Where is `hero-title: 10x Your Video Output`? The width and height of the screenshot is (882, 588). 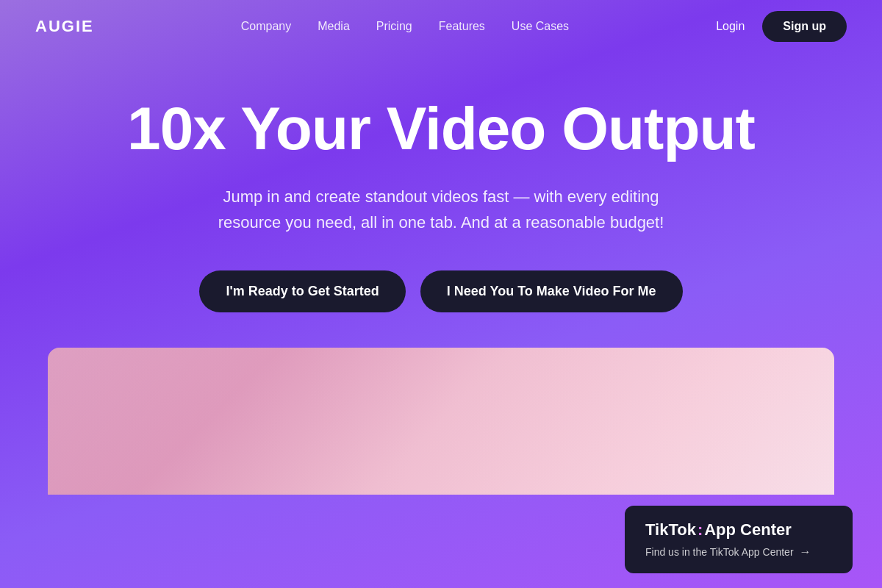
hero-title: 10x Your Video Output is located at coordinates (441, 129).